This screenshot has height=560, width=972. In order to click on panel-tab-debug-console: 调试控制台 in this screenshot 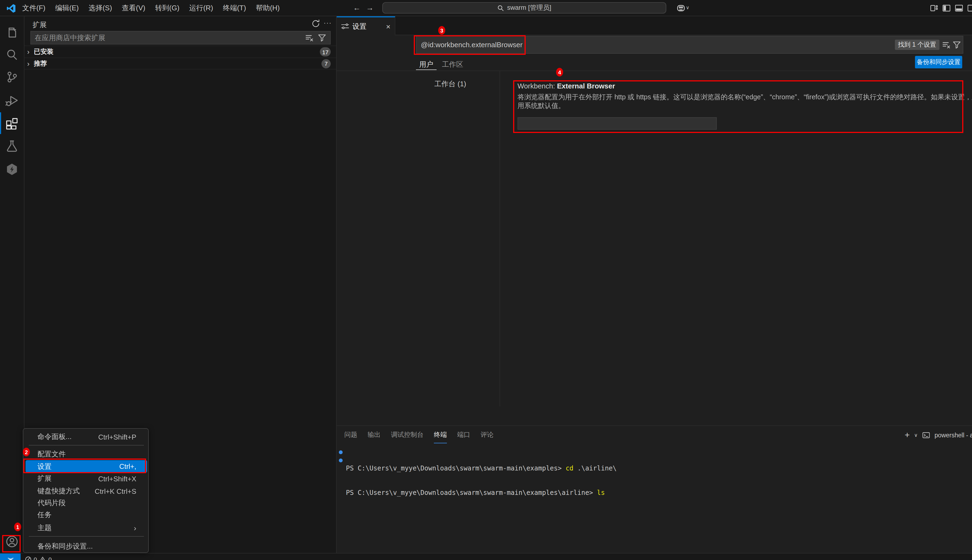, I will do `click(407, 435)`.